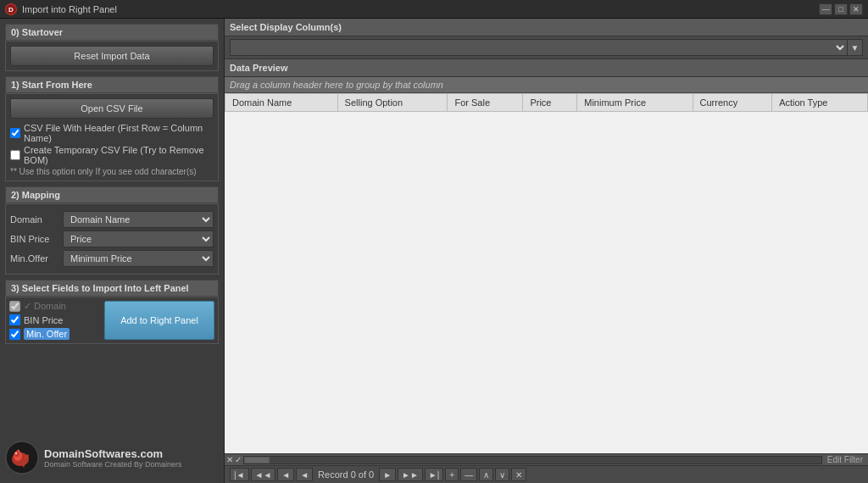 This screenshot has width=868, height=483. What do you see at coordinates (15, 320) in the screenshot?
I see `field-binprice-checkbox` at bounding box center [15, 320].